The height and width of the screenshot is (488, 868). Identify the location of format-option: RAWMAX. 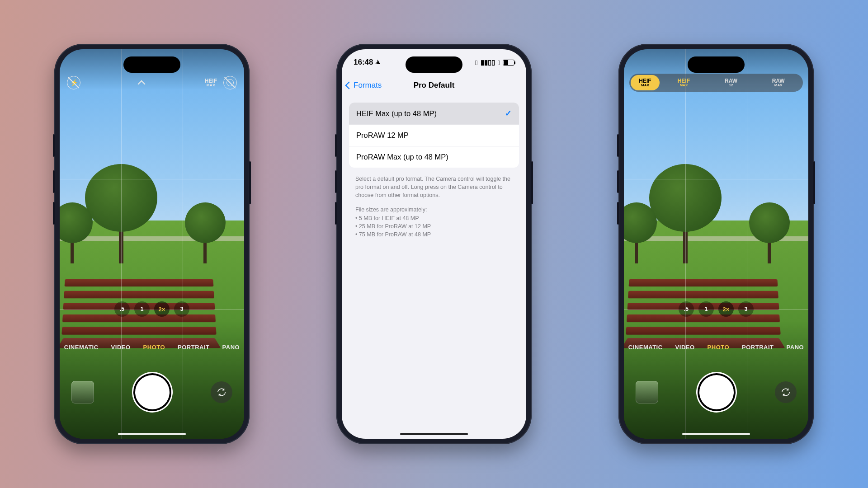
(778, 83).